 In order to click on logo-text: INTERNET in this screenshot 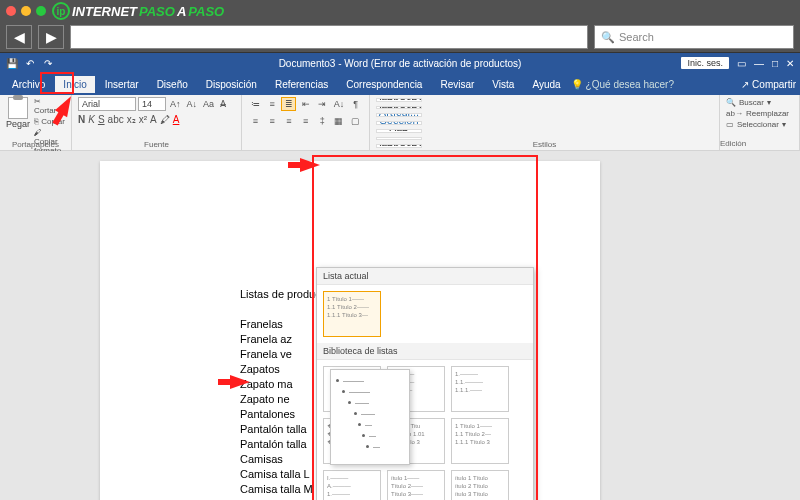, I will do `click(104, 12)`.